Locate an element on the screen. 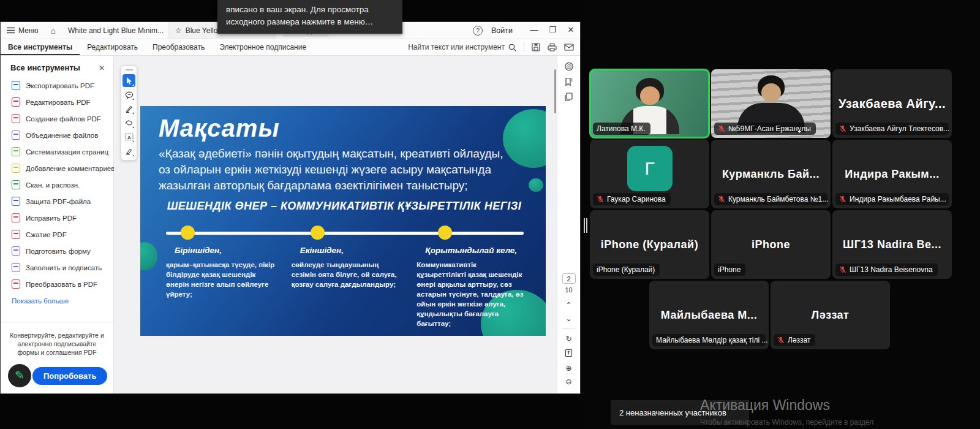 Image resolution: width=980 pixels, height=429 pixels. zoom-in-button: ⊕ is located at coordinates (568, 368).